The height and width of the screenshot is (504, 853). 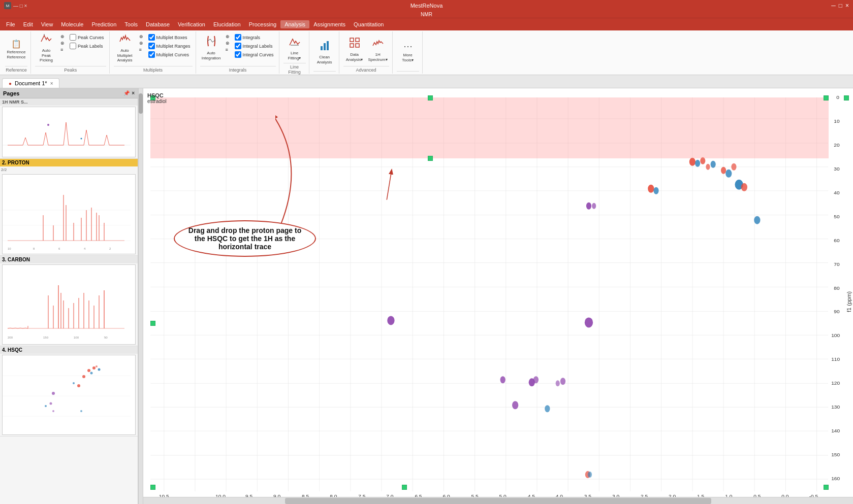 What do you see at coordinates (254, 38) in the screenshot?
I see `integrals-checkbox: Integrals` at bounding box center [254, 38].